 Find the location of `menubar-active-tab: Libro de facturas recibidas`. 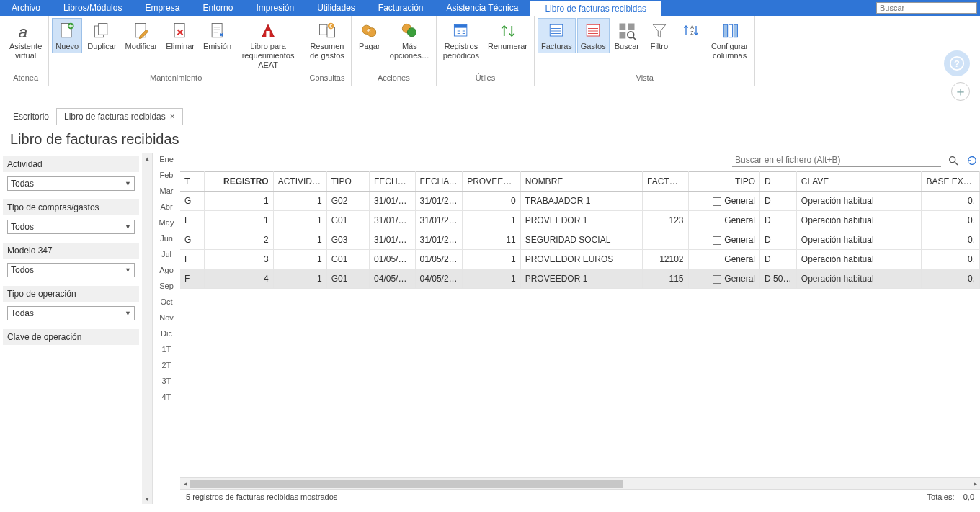

menubar-active-tab: Libro de facturas recibidas is located at coordinates (595, 8).